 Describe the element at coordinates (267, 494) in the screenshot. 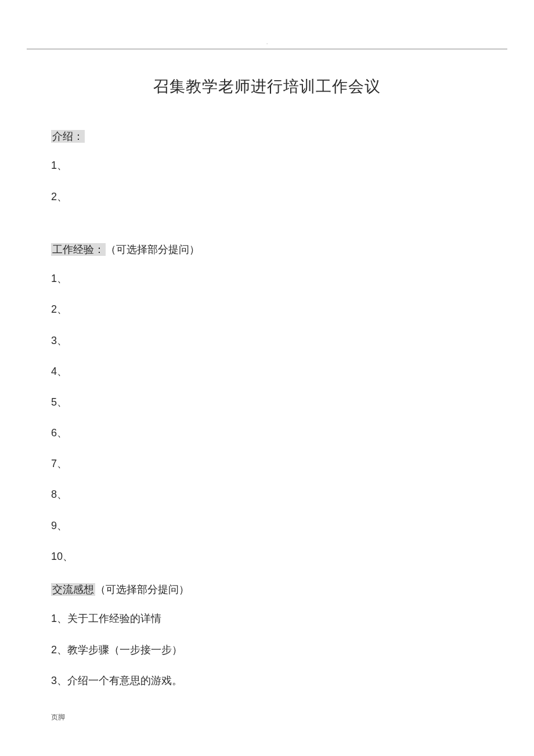

I see `list-item: 8、` at that location.